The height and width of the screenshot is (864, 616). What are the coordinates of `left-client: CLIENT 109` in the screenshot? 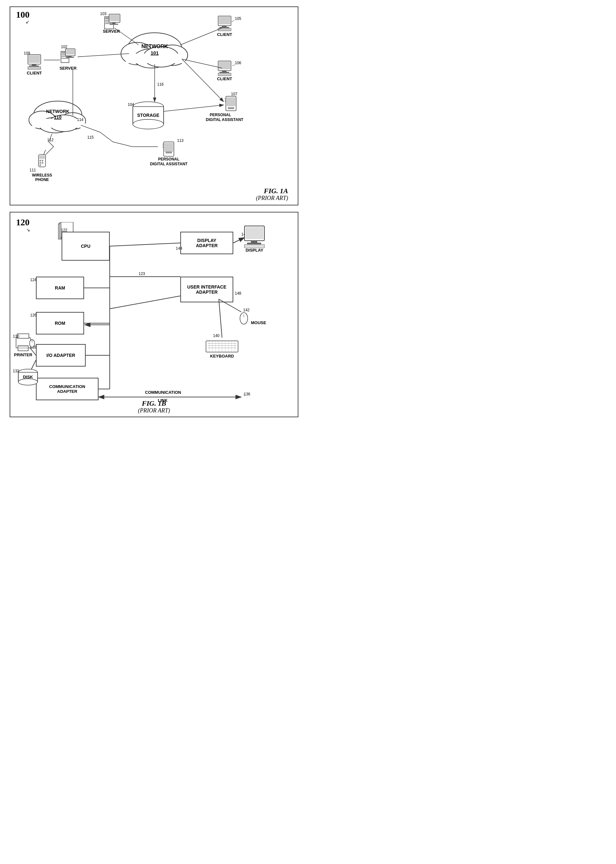 It's located at (33, 63).